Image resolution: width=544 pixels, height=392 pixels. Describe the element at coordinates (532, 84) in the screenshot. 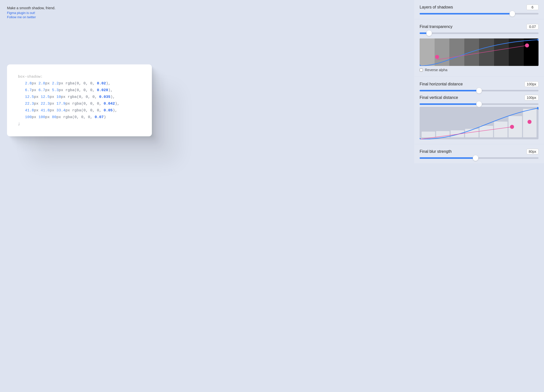

I see `horizontal-value: 100px` at that location.